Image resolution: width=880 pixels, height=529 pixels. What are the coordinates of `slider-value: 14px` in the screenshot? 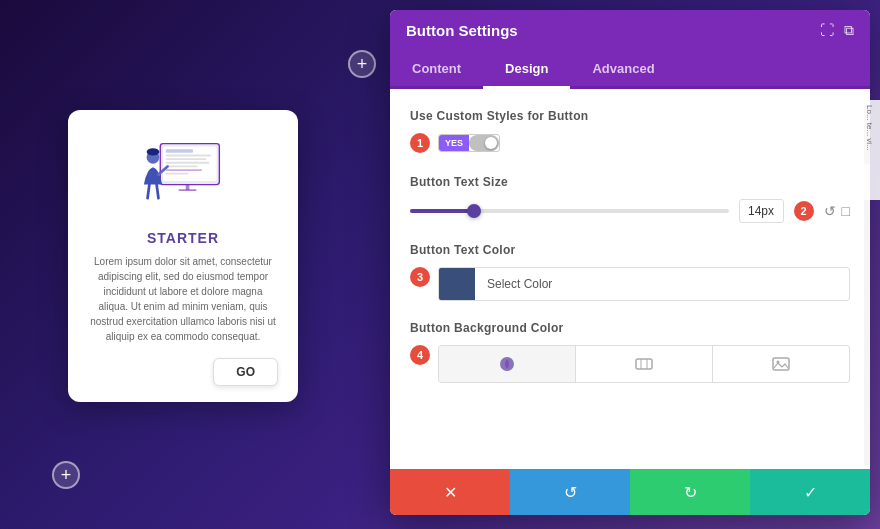 It's located at (762, 211).